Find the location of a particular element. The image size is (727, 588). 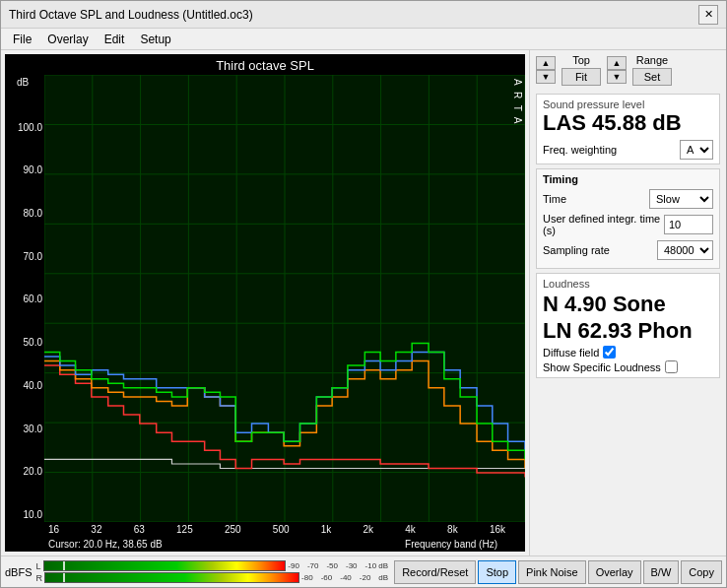

x-label-500: 500 is located at coordinates (282, 530).